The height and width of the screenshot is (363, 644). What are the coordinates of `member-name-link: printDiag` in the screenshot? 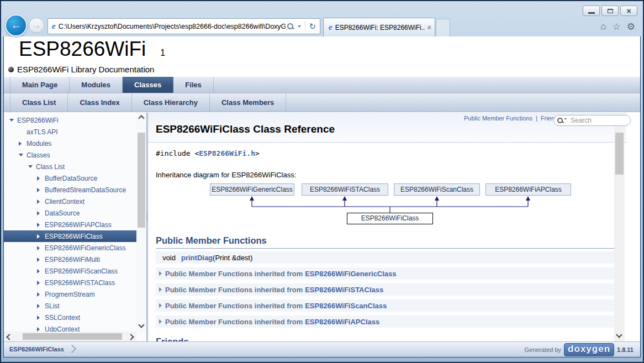 It's located at (197, 257).